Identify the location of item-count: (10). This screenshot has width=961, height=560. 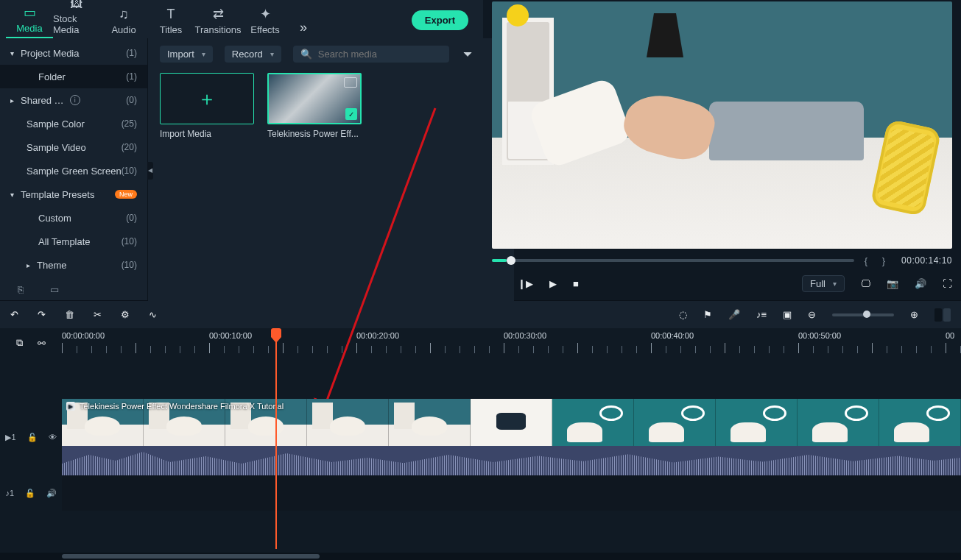
(130, 171).